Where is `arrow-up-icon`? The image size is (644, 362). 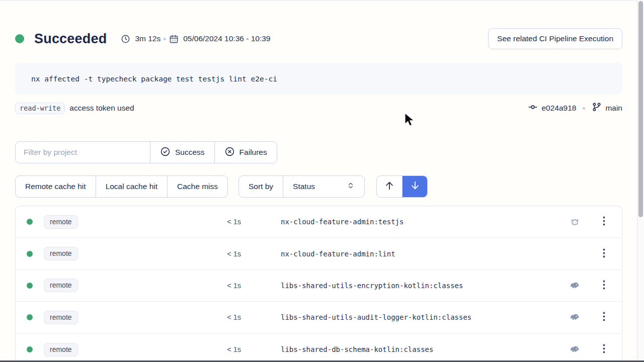
arrow-up-icon is located at coordinates (389, 187).